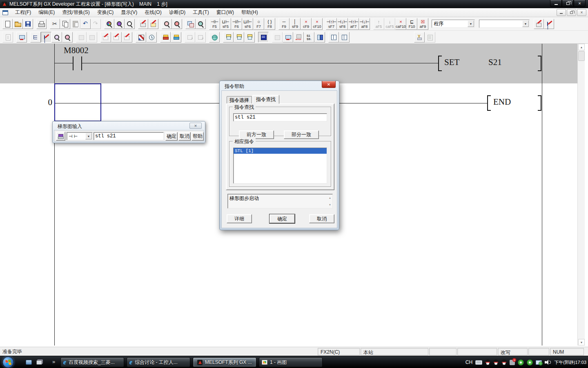 This screenshot has width=588, height=368. Describe the element at coordinates (556, 3) in the screenshot. I see `minimize-button` at that location.